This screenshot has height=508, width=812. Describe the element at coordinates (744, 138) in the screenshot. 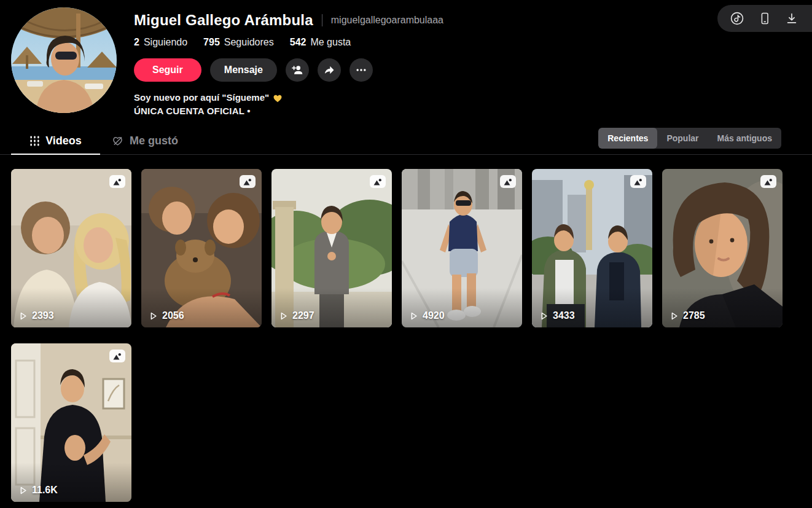

I see `sort-mas-antiguos-button: Más antiguos` at that location.